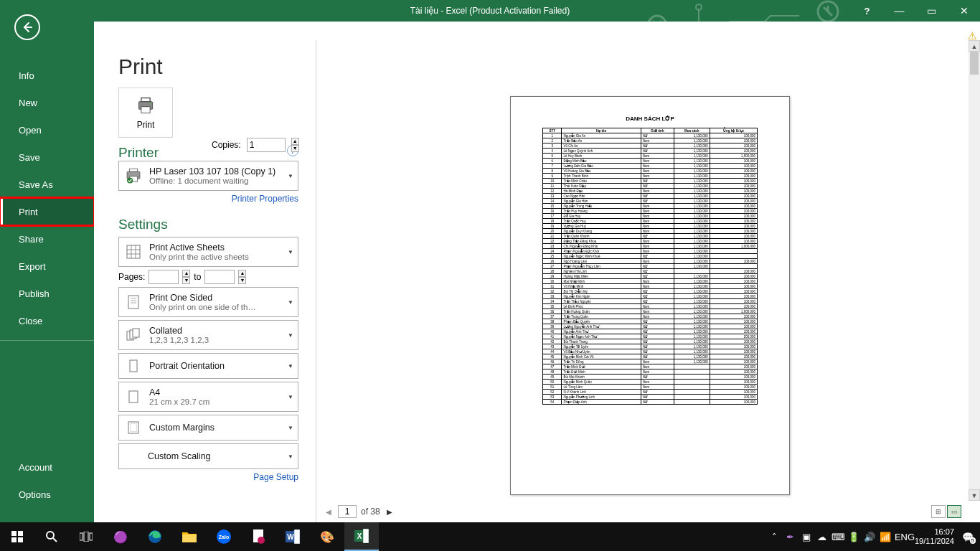  I want to click on copies-input, so click(266, 145).